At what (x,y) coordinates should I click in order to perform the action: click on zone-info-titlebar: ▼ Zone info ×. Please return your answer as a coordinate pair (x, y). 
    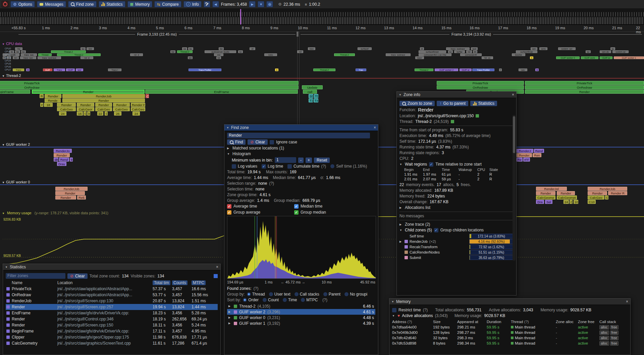
    Looking at the image, I should click on (457, 95).